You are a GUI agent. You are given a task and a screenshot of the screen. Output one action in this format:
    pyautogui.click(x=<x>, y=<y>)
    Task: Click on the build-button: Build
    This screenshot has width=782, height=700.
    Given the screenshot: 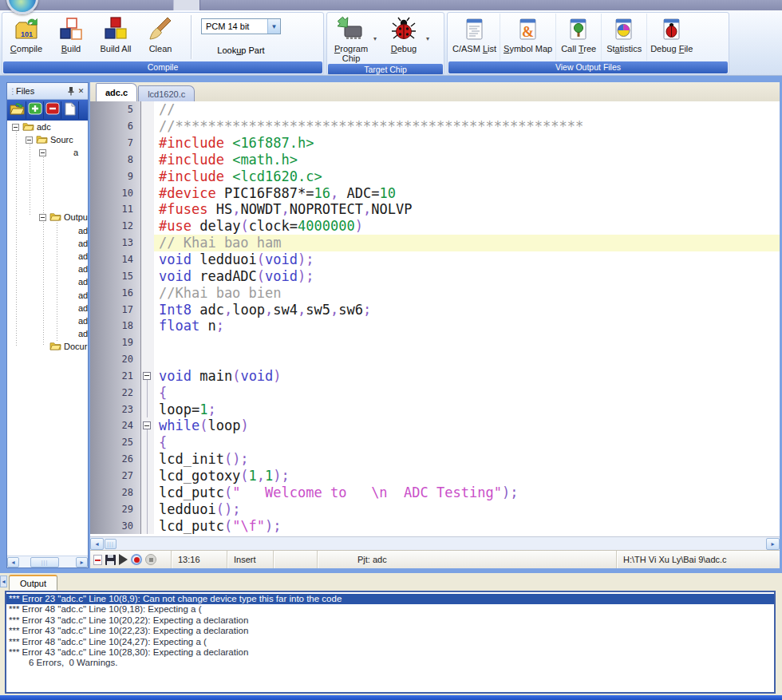 What is the action you would take?
    pyautogui.click(x=71, y=37)
    